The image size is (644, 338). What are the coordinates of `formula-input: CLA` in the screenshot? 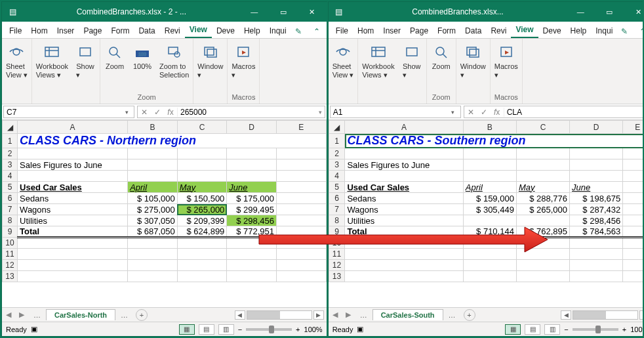 It's located at (573, 112).